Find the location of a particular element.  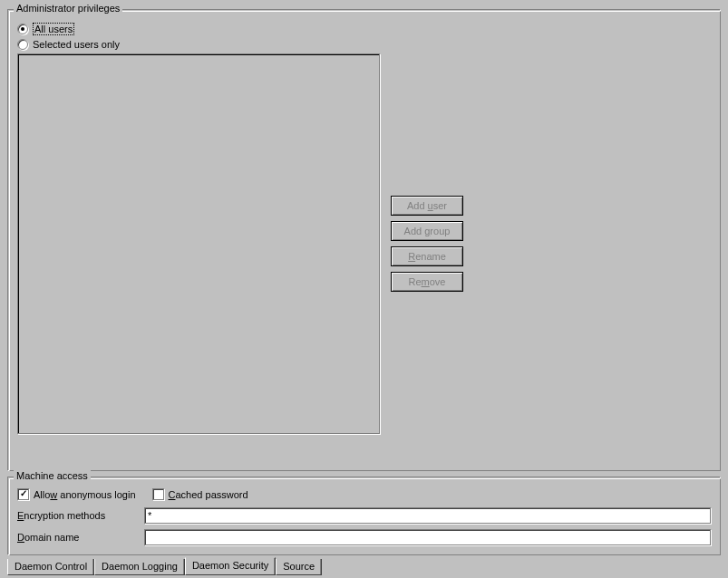

radio-all-users: All users is located at coordinates (364, 29).